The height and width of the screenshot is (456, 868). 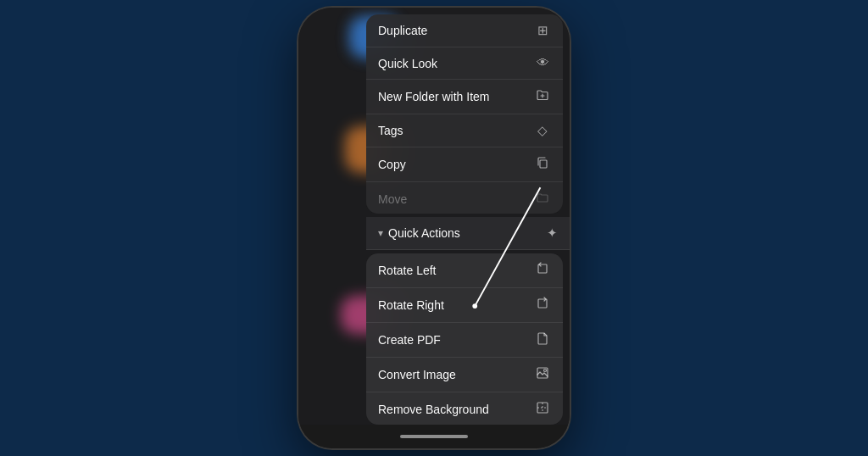 What do you see at coordinates (542, 63) in the screenshot?
I see `quick-look-icon: 👁` at bounding box center [542, 63].